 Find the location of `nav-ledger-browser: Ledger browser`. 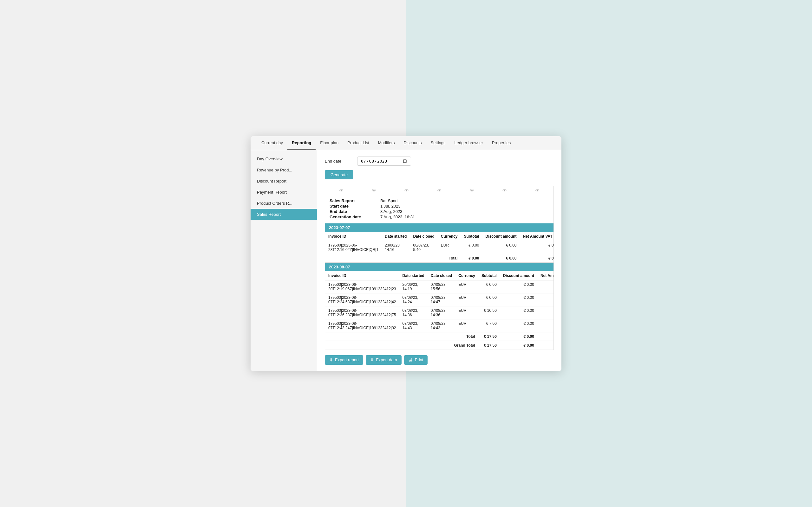

nav-ledger-browser: Ledger browser is located at coordinates (469, 143).